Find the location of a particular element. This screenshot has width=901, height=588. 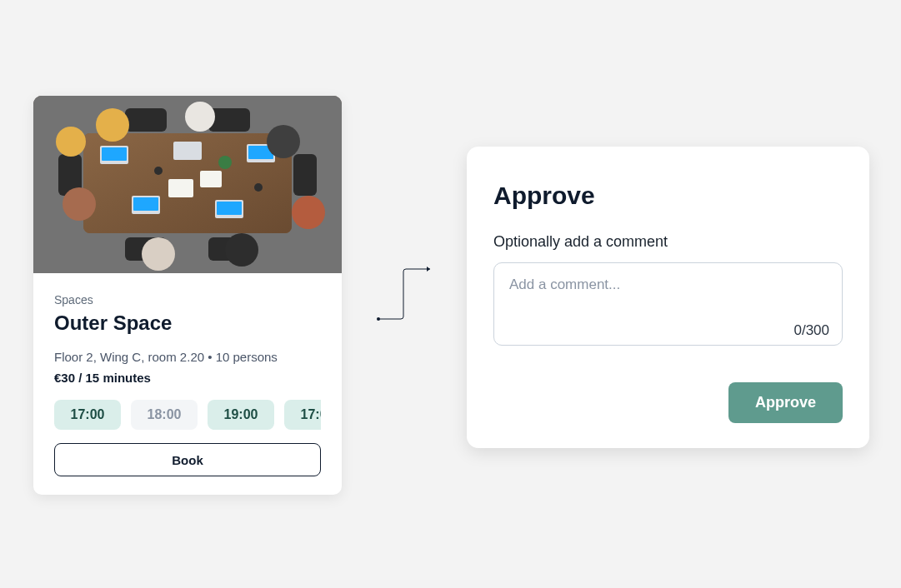

room-name: Outer Space is located at coordinates (188, 323).